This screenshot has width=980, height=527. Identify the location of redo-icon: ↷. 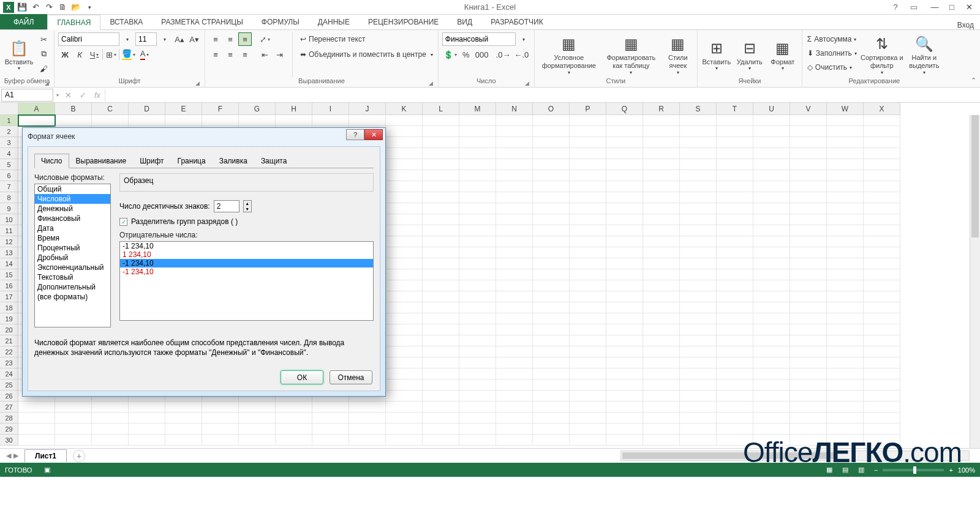
(49, 7).